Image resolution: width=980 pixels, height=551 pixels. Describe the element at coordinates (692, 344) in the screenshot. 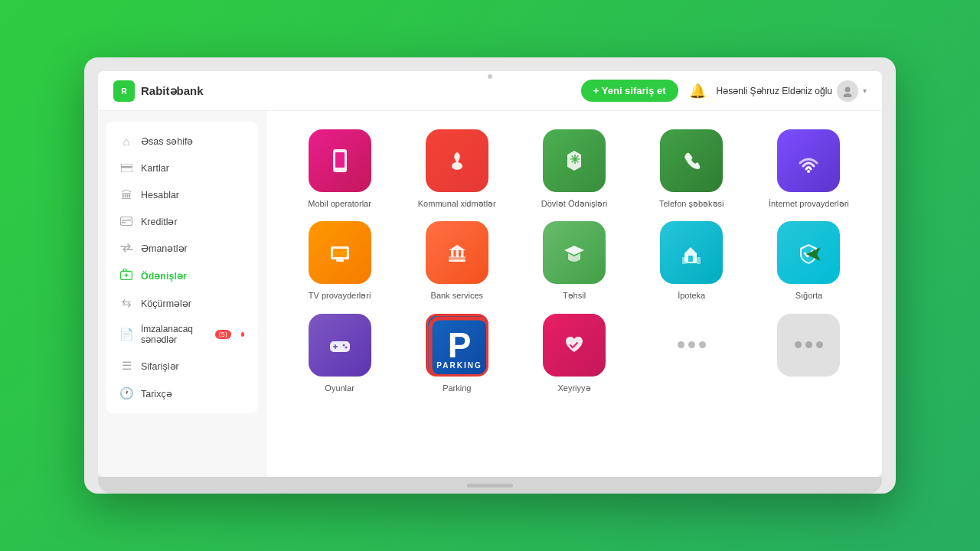

I see `dot2` at that location.